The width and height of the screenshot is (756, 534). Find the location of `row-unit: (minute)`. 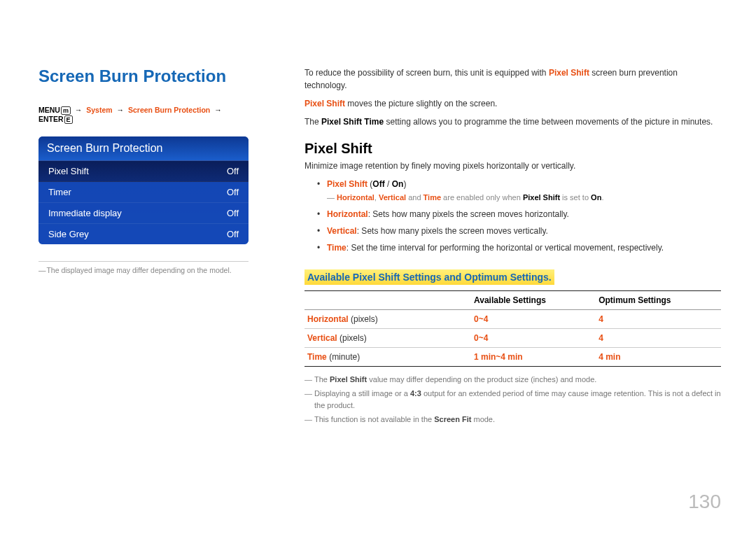

row-unit: (minute) is located at coordinates (343, 357).